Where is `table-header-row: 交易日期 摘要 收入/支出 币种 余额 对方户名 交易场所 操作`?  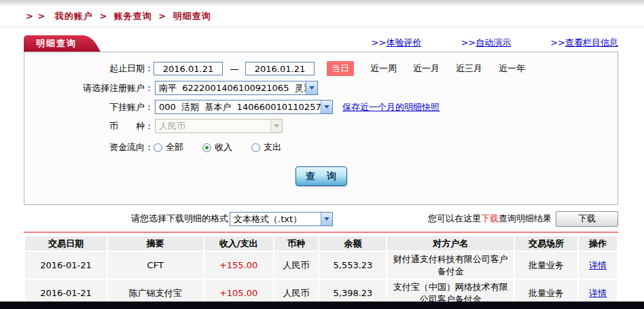 table-header-row: 交易日期 摘要 收入/支出 币种 余额 对方户名 交易场所 操作 is located at coordinates (321, 243).